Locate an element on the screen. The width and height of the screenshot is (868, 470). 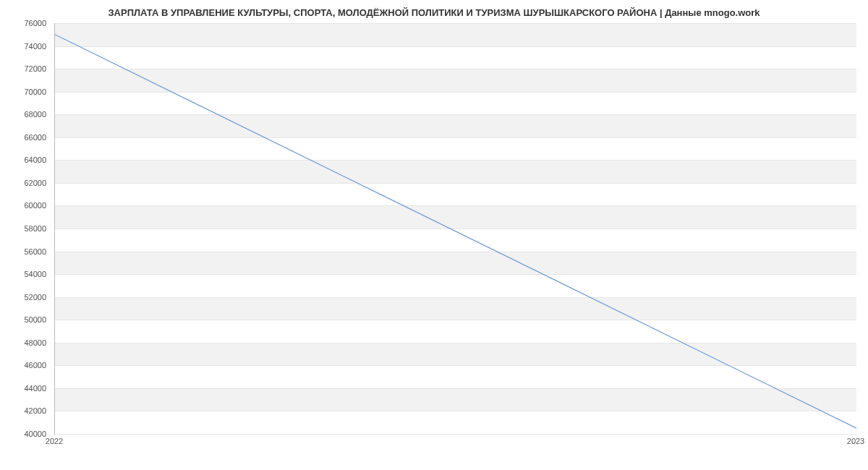
y-tick-label: 44000 is located at coordinates (35, 388).